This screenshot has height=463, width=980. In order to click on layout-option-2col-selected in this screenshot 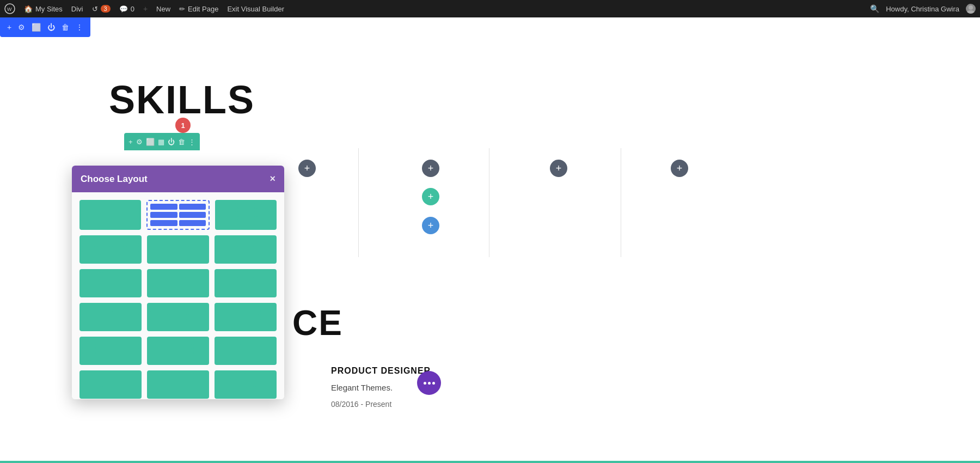, I will do `click(179, 215)`.